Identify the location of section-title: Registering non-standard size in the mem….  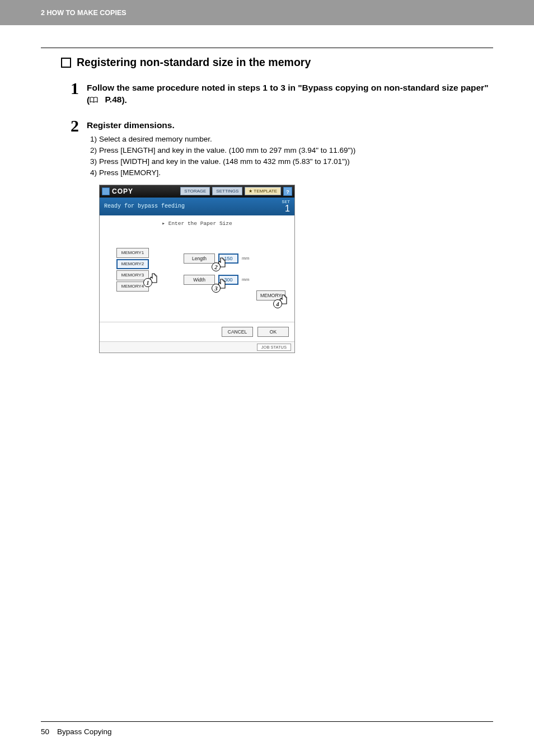
(277, 63).